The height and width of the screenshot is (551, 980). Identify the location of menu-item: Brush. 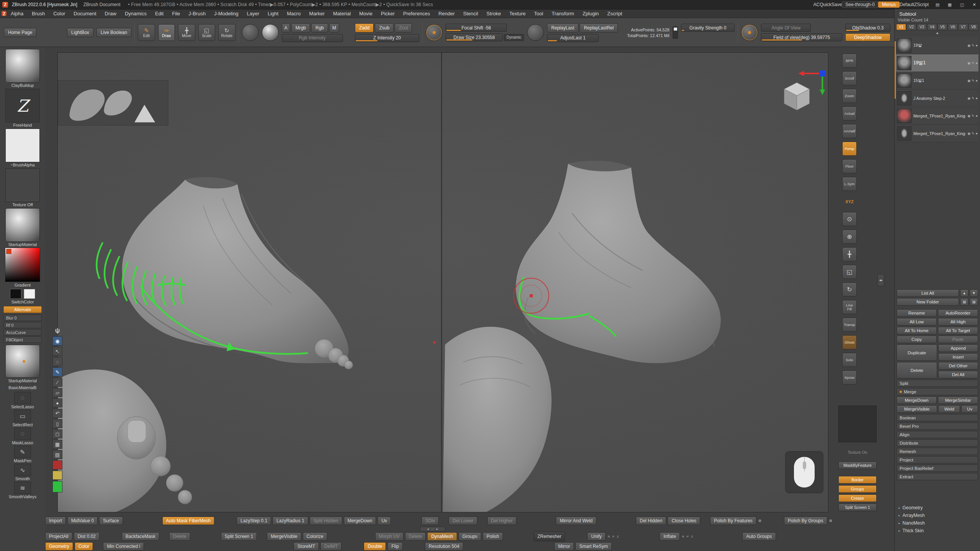
(38, 14).